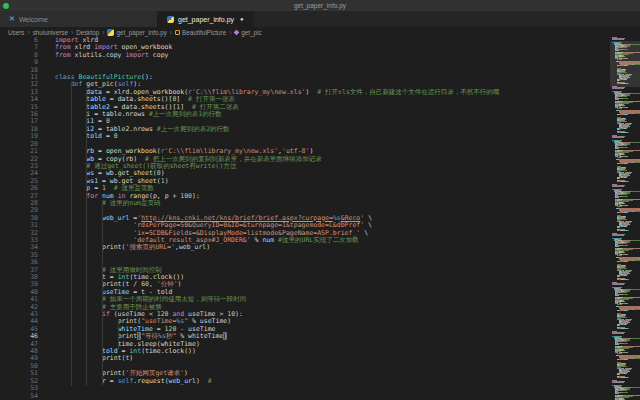  I want to click on tab-label: get_paper_info.py, so click(206, 20).